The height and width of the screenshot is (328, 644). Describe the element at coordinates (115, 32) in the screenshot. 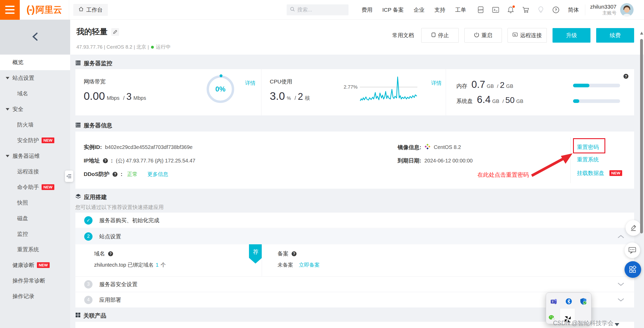

I see `edit-name-button` at that location.